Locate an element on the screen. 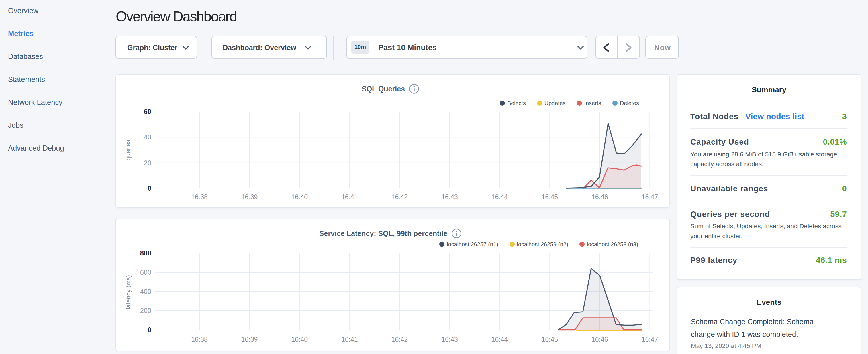 Image resolution: width=868 pixels, height=354 pixels. svg-text: 800 is located at coordinates (146, 253).